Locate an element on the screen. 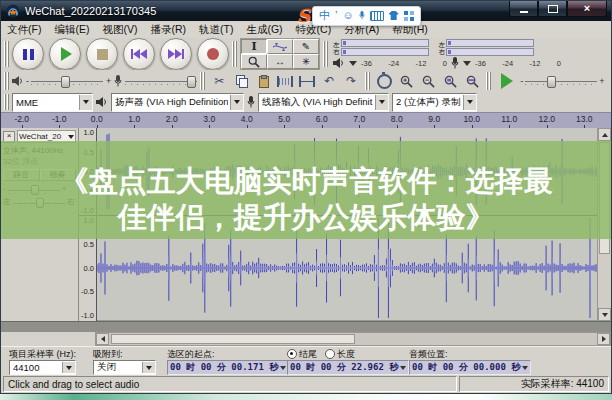 The width and height of the screenshot is (612, 400). zoom-in-button is located at coordinates (406, 81).